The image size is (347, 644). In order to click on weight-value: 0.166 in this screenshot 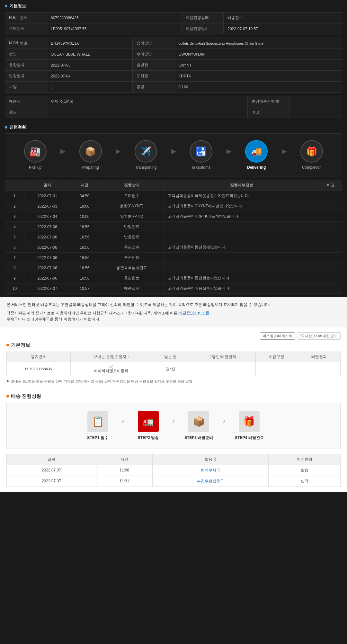, I will do `click(258, 87)`.